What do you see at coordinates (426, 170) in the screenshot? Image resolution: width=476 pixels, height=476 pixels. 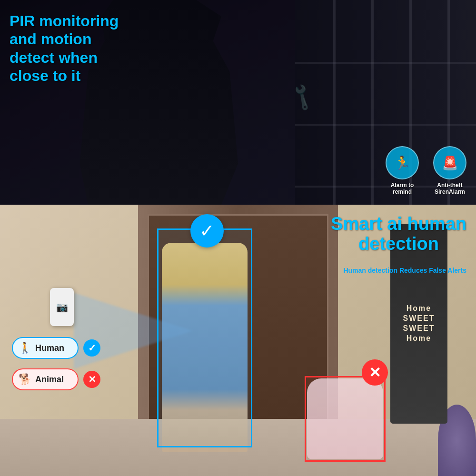 I see `top-icons-row: 🏃 Alarm to remind 🚨 Anti-theft SirenAlar…` at bounding box center [426, 170].